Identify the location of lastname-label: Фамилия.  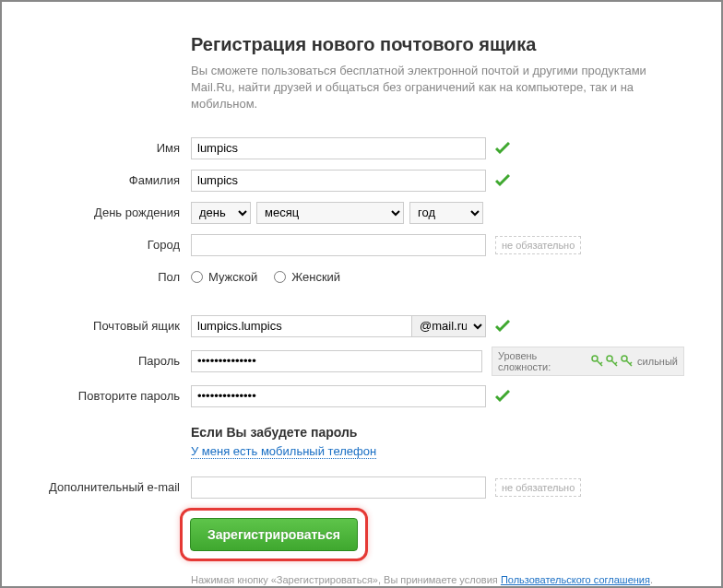
(114, 181).